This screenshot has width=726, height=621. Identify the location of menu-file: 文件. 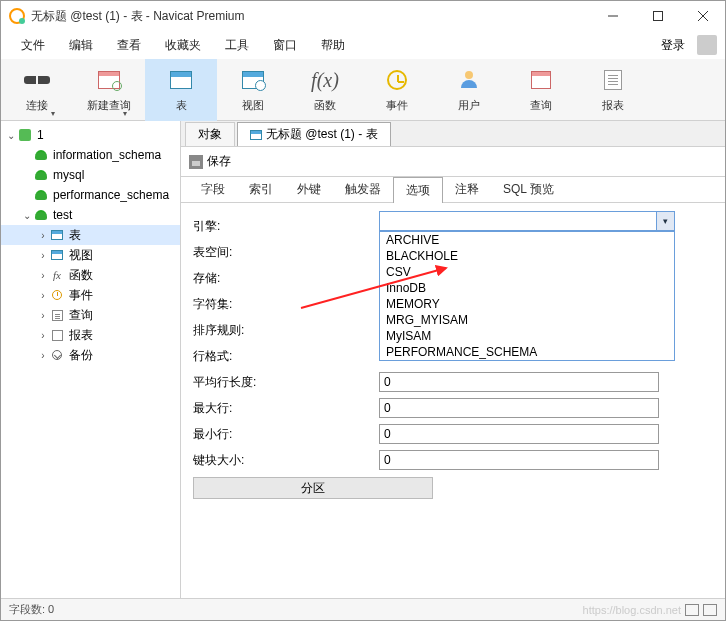
(33, 46).